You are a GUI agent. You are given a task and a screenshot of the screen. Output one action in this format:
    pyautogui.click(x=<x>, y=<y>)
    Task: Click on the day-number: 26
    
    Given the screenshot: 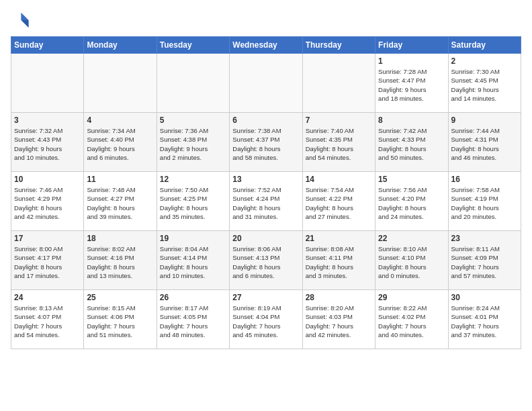 What is the action you would take?
    pyautogui.click(x=193, y=298)
    